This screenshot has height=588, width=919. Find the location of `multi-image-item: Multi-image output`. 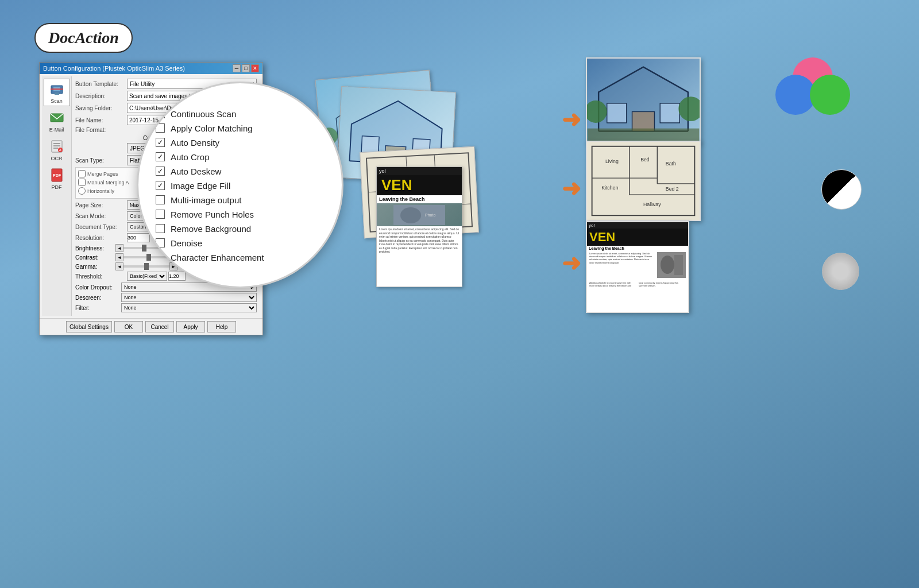

multi-image-item: Multi-image output is located at coordinates (243, 200).